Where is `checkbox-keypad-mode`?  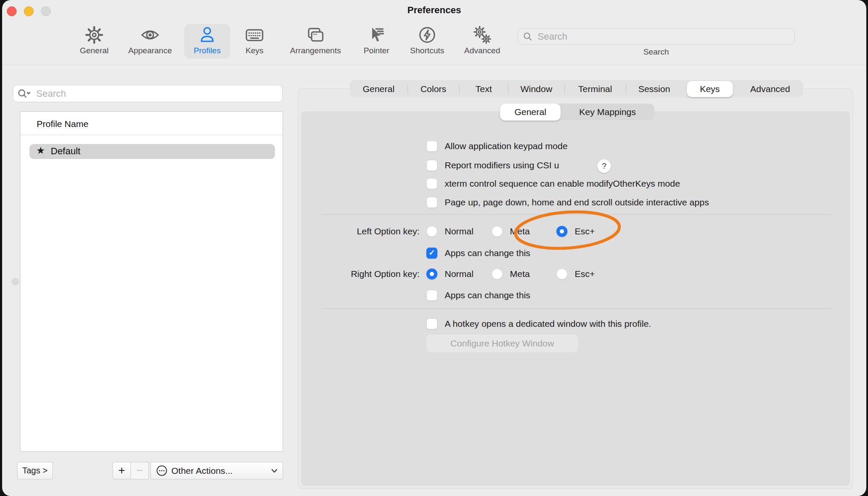
checkbox-keypad-mode is located at coordinates (432, 146).